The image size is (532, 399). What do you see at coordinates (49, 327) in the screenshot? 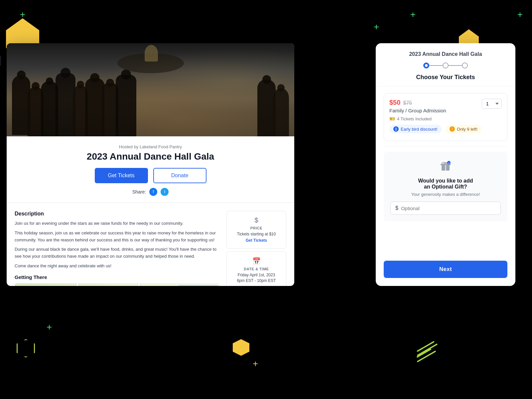
I see `deco-plus-5: +` at bounding box center [49, 327].